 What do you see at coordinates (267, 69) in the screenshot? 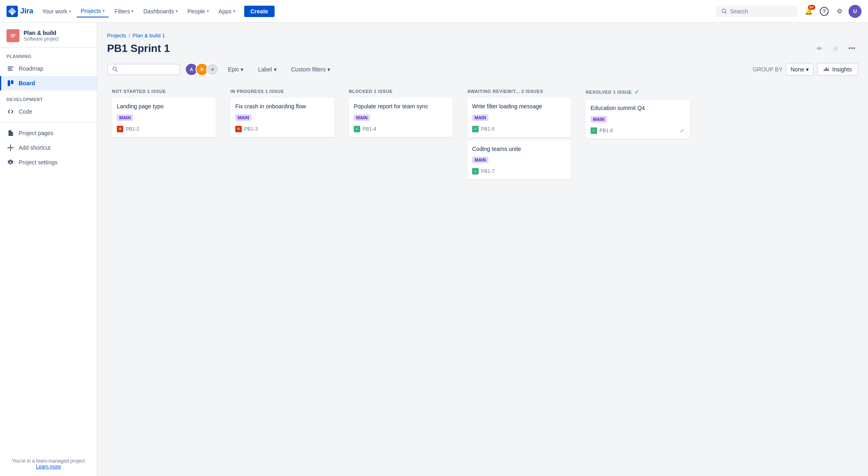
I see `label-filter-button: Label ▾` at bounding box center [267, 69].